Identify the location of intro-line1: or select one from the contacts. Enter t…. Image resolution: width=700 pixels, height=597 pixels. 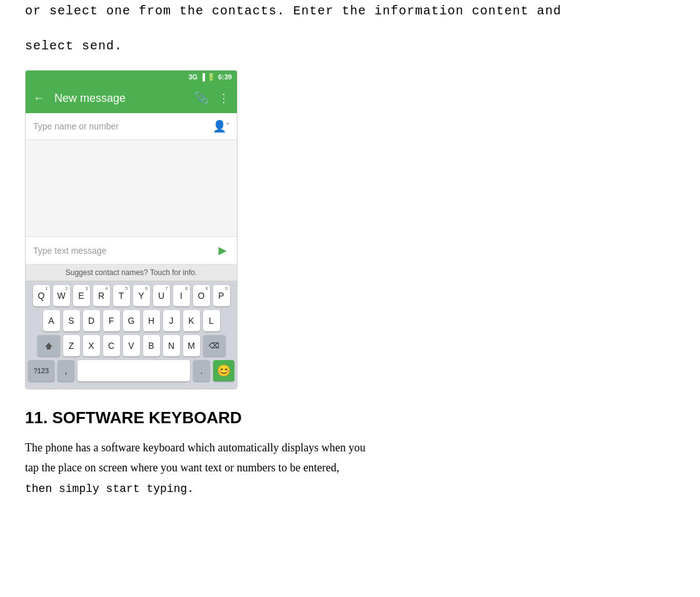
(350, 11).